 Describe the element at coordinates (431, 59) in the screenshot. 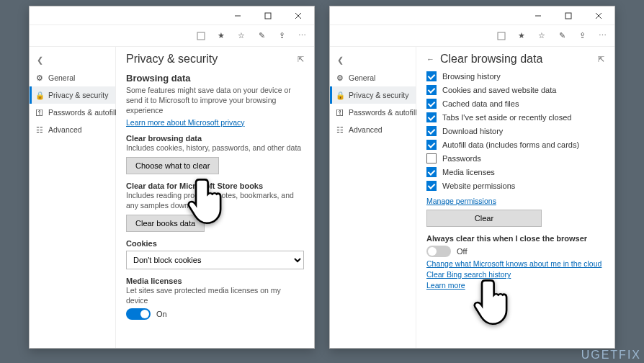

I see `panel-back-icon: ←` at that location.